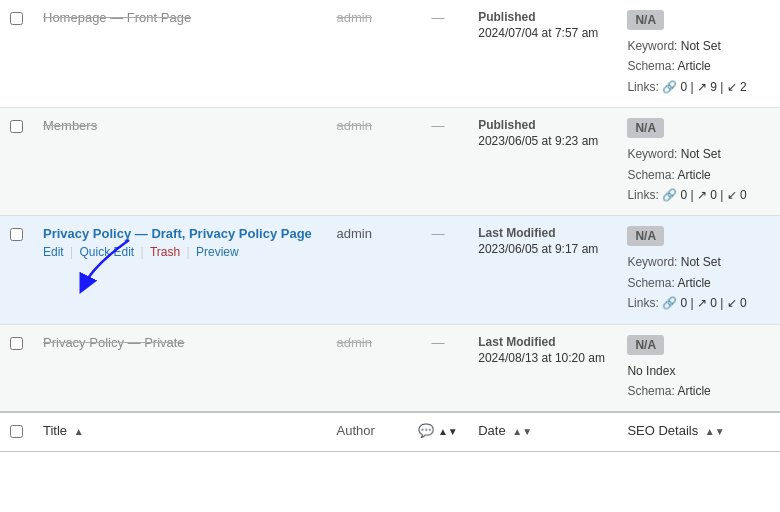  Describe the element at coordinates (542, 33) in the screenshot. I see `row-date-value: 2024/07/04 at 7:57 am` at that location.